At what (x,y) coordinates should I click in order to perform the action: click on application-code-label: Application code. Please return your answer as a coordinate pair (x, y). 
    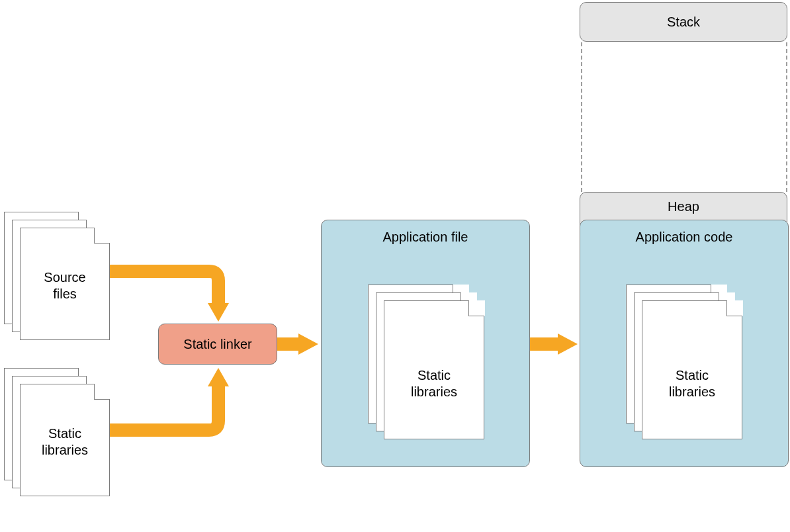
    Looking at the image, I should click on (684, 237).